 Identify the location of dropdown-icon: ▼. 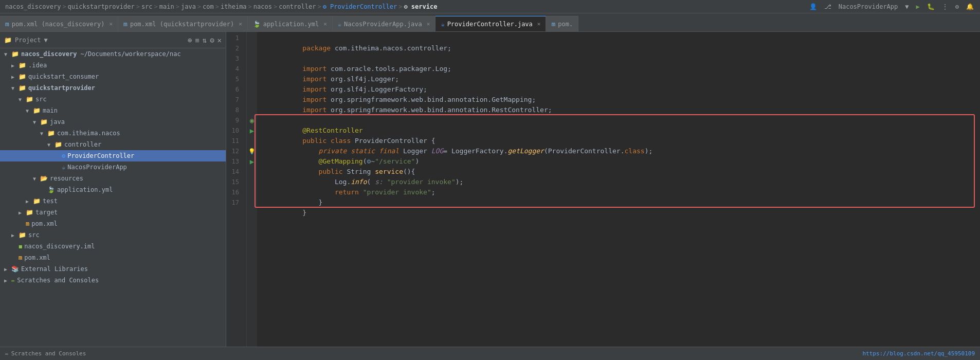
(46, 40).